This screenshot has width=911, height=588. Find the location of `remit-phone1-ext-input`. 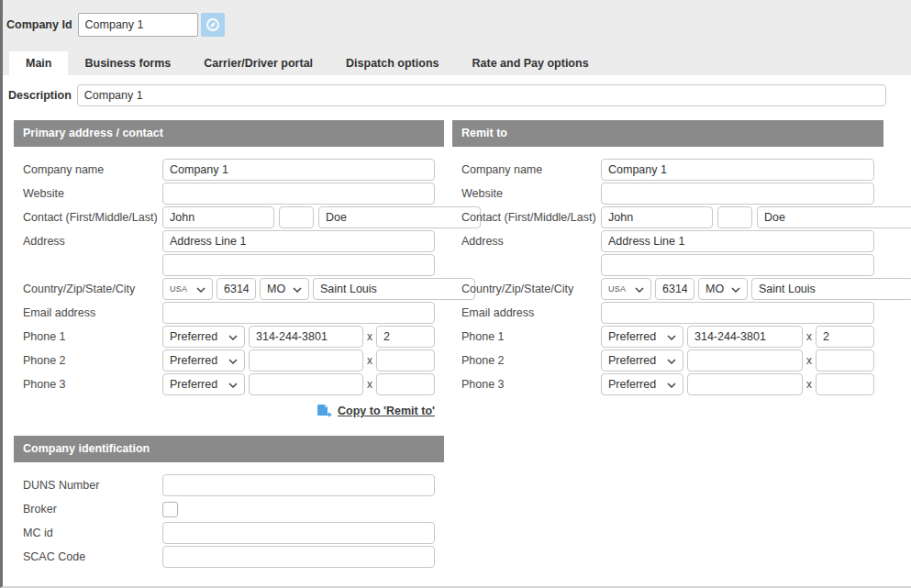

remit-phone1-ext-input is located at coordinates (845, 337).